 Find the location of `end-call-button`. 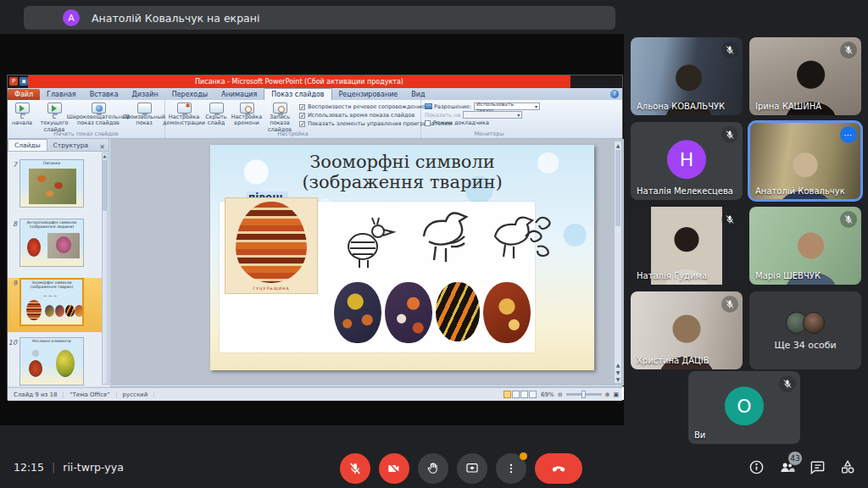

end-call-button is located at coordinates (559, 469).